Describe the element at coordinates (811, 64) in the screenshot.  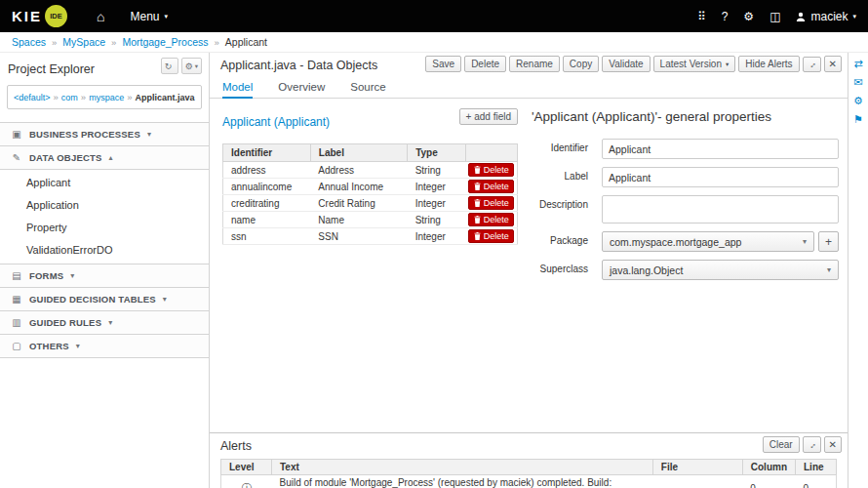
I see `maximize-editor-button: ↔` at that location.